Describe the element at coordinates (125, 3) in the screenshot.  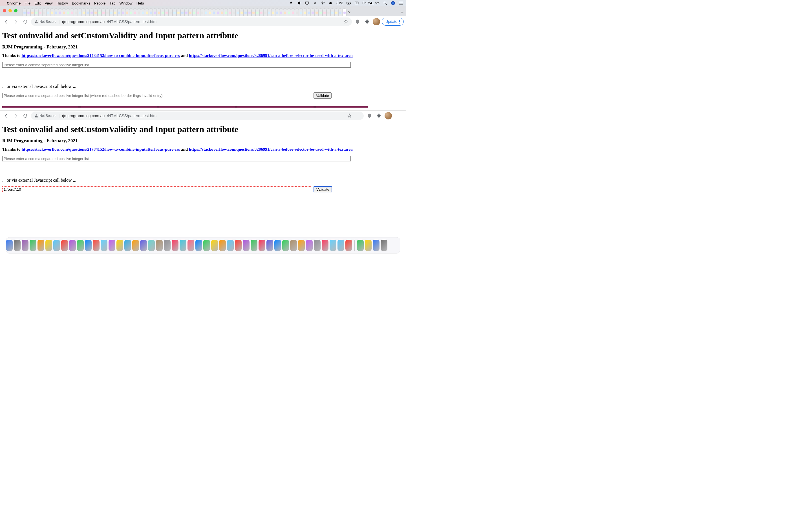
I see `menu-window: Window` at that location.